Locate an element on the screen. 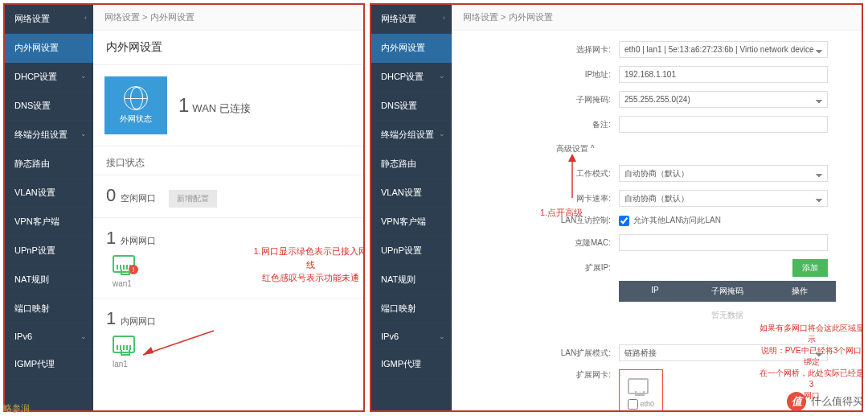  extip-table-header: IP子网掩码操作 is located at coordinates (727, 291).